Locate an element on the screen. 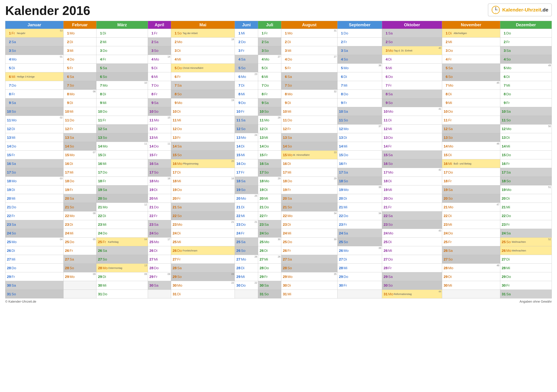  day-number: 21 is located at coordinates (8, 207).